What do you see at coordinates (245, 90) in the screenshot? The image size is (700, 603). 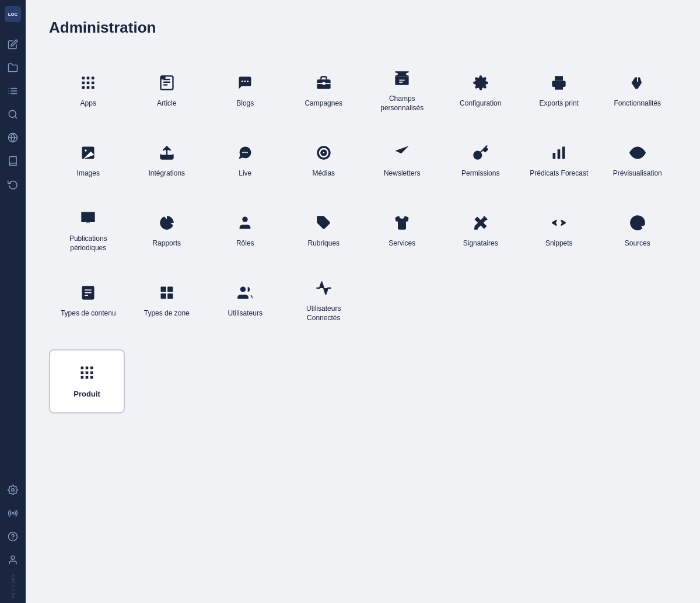 I see `admin-item-blogs: Blogs` at bounding box center [245, 90].